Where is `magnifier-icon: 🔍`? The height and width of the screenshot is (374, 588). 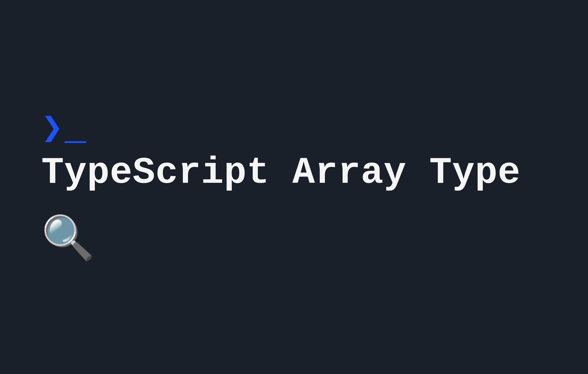 magnifier-icon: 🔍 is located at coordinates (68, 241).